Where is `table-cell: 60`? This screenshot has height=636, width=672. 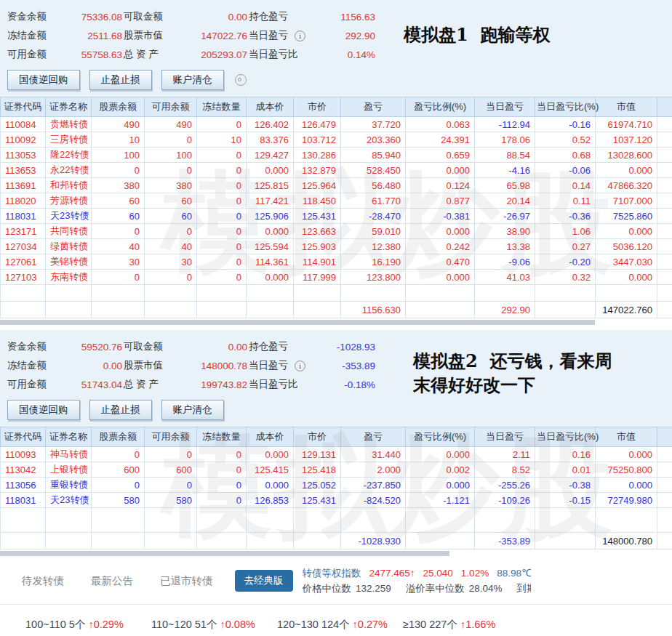
table-cell: 60 is located at coordinates (171, 217).